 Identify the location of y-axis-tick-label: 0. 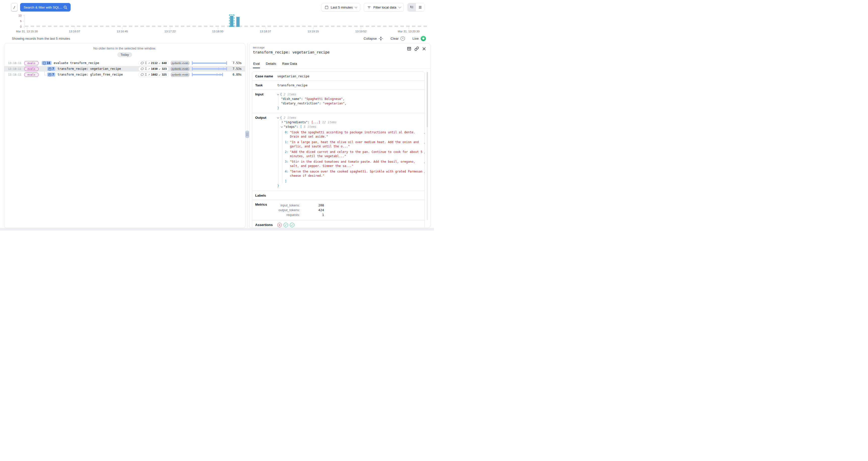
(18, 27).